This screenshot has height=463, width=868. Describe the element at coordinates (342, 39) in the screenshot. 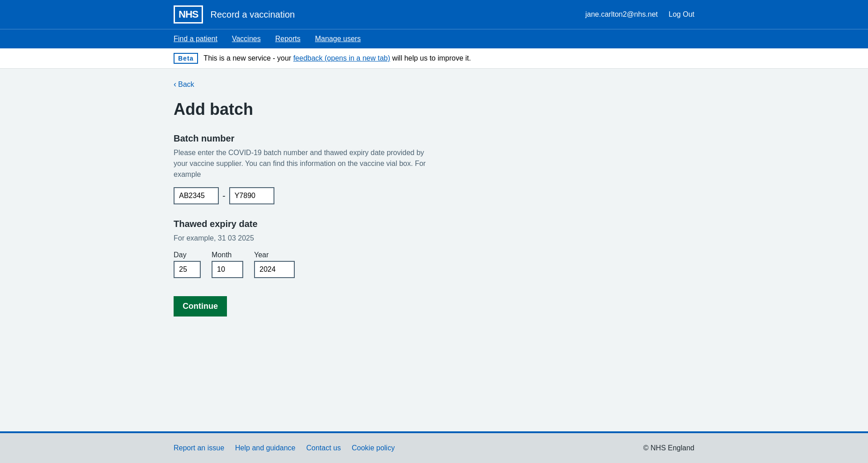

I see `nav-manage-users: Manage users` at that location.